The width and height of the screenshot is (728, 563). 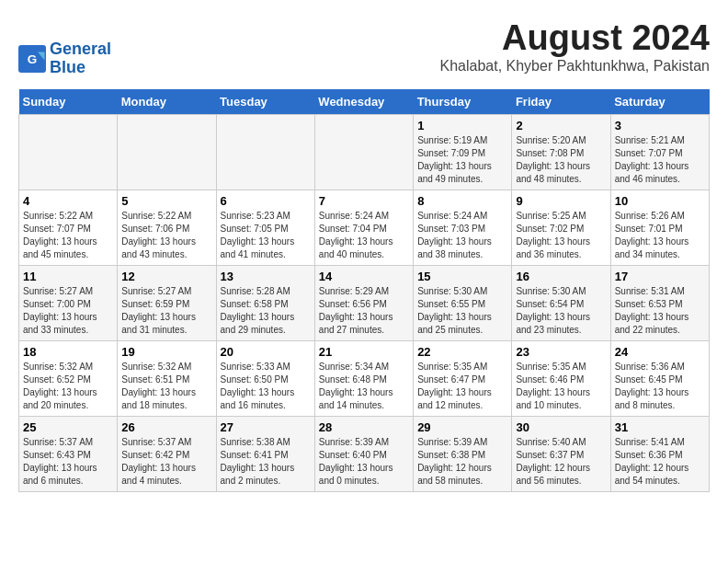 What do you see at coordinates (462, 160) in the screenshot?
I see `day-info: Sunrise: 5:19 AMSunset: 7:09 PMDaylight:…` at bounding box center [462, 160].